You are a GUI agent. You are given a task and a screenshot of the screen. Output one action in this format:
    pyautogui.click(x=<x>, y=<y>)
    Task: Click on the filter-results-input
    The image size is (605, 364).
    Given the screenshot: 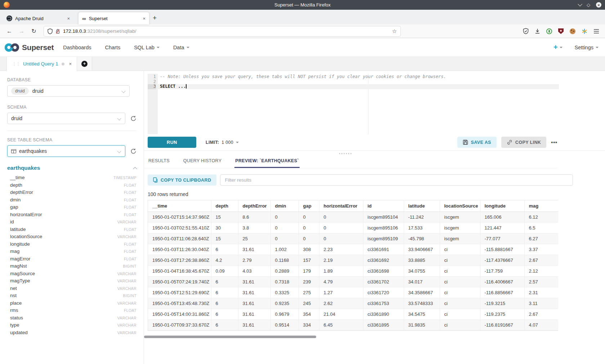 What is the action you would take?
    pyautogui.click(x=396, y=180)
    